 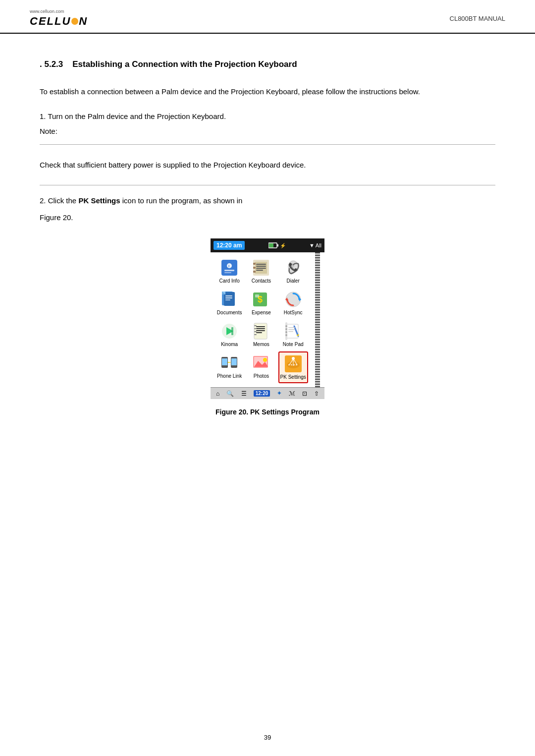 I want to click on step1-text: 1. Turn on the Palm device and the Proje…, so click(x=268, y=116).